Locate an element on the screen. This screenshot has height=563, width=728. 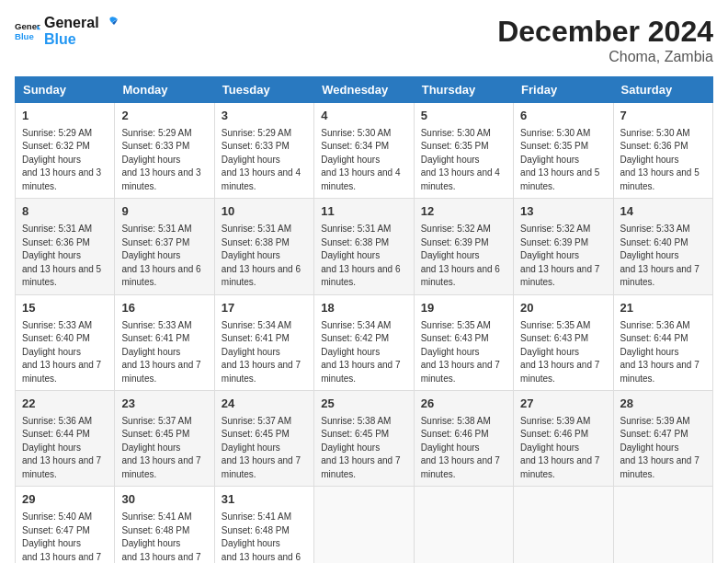
day-info: Sunrise: 5:29 AMSunset: 6:32 PMDaylight … is located at coordinates (64, 160).